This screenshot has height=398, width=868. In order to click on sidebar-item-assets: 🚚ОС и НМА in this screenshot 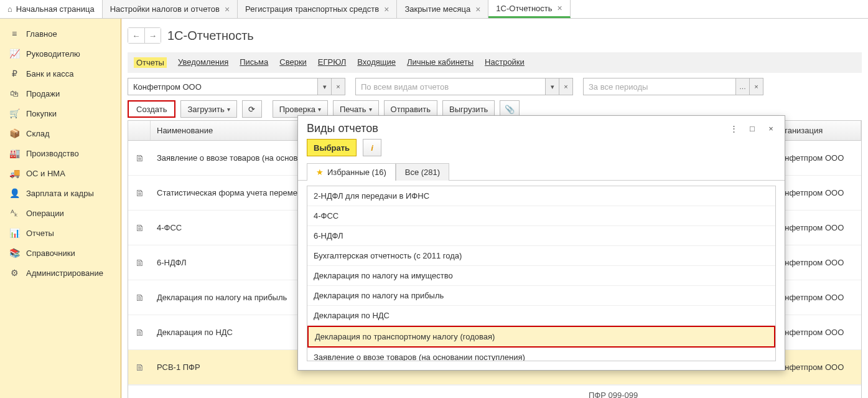, I will do `click(60, 173)`.